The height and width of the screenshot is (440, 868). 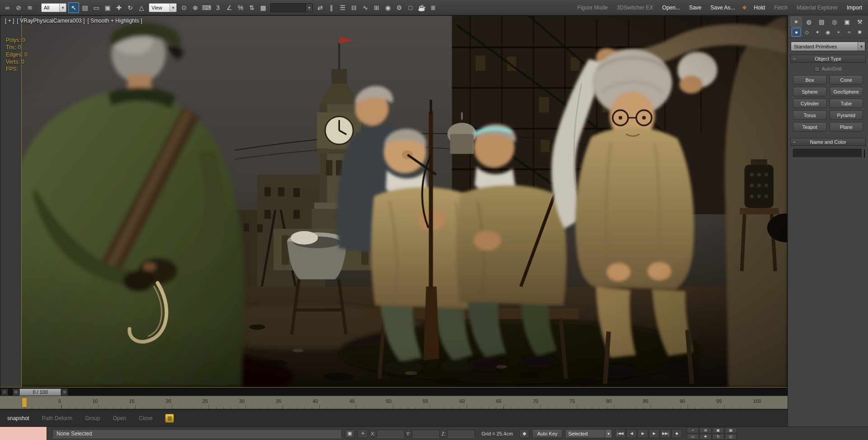 What do you see at coordinates (24, 402) in the screenshot?
I see `current-frame-marker` at bounding box center [24, 402].